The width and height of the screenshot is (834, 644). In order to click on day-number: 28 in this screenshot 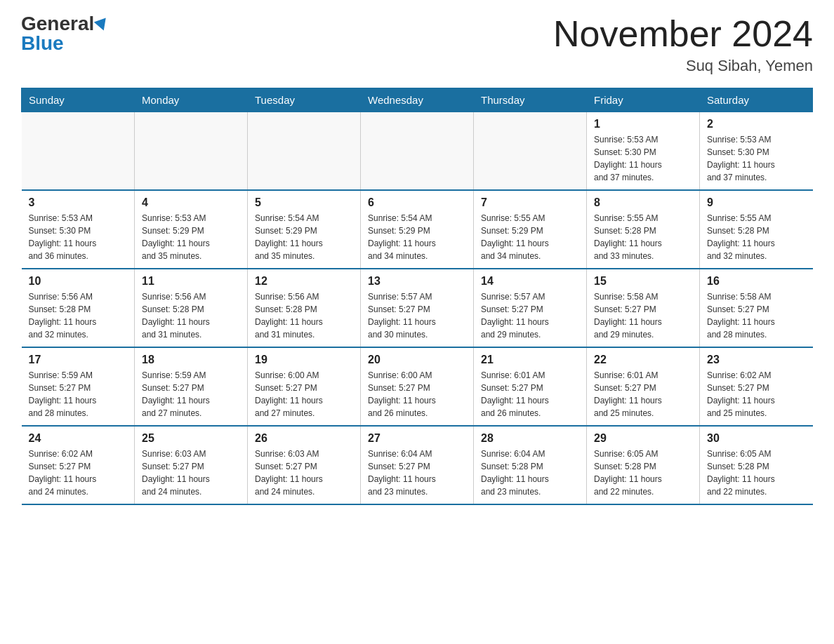, I will do `click(530, 438)`.